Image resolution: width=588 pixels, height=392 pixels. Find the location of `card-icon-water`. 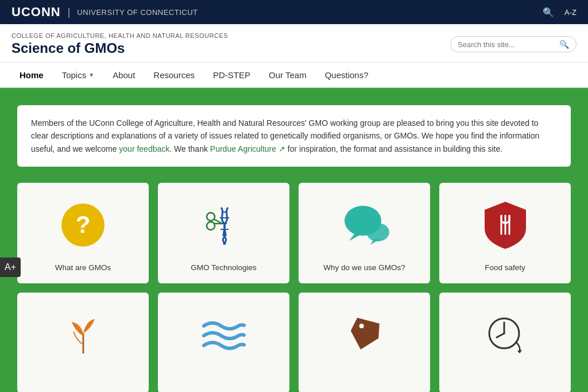

card-icon-water is located at coordinates (224, 335).